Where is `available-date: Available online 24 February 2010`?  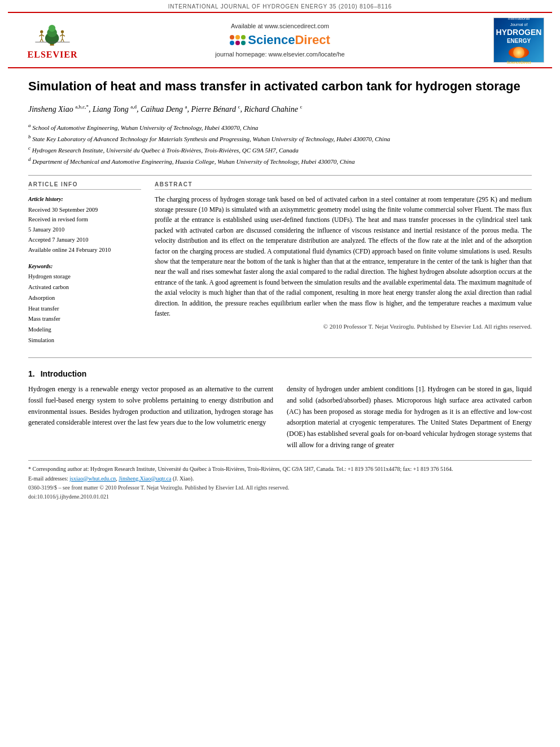 available-date: Available online 24 February 2010 is located at coordinates (85, 250).